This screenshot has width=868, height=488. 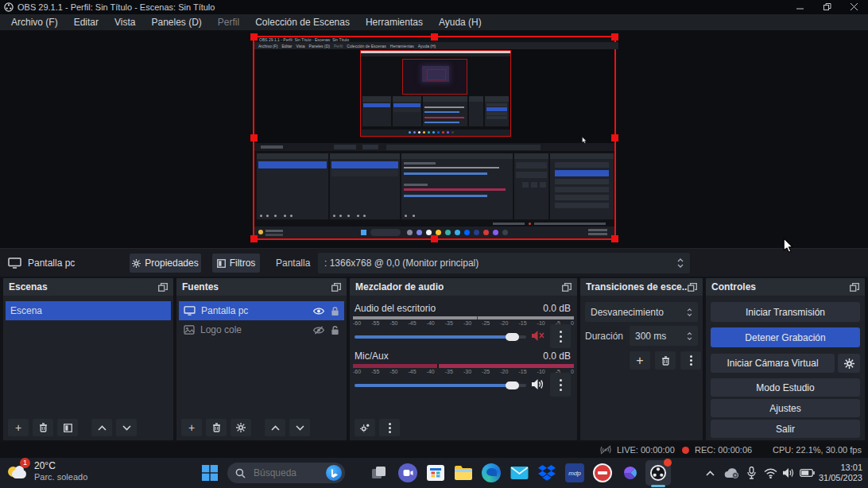 I want to click on titlebar: OBS 29.1.1 - Perfil: Sin Título - Escena…, so click(x=434, y=7).